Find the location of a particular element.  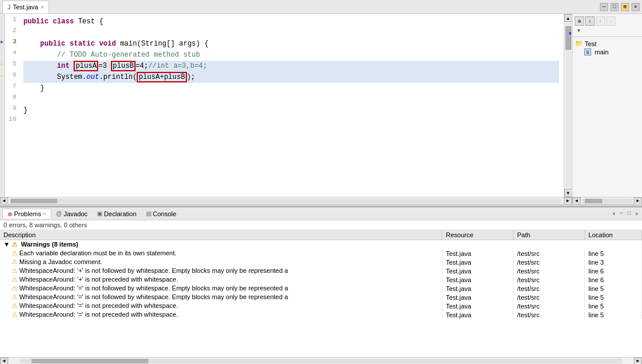

panel-close-icon: ✕ is located at coordinates (637, 214).